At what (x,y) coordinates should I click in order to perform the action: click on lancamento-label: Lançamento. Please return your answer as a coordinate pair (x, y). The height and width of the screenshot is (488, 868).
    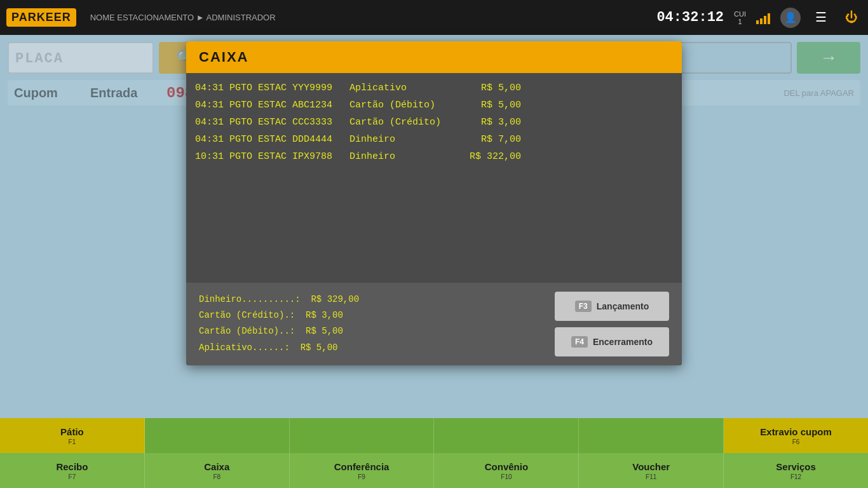
    Looking at the image, I should click on (623, 306).